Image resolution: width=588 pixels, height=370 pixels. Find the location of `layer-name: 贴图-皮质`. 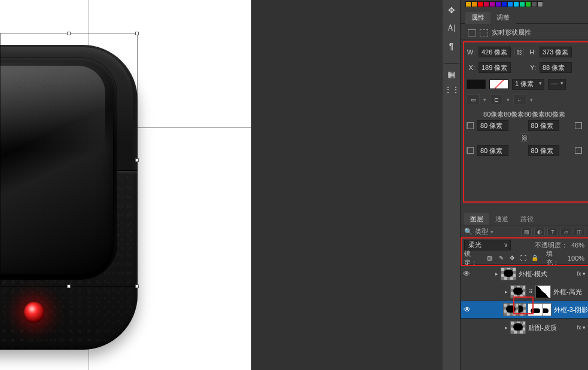

layer-name: 贴图-皮质 is located at coordinates (543, 328).